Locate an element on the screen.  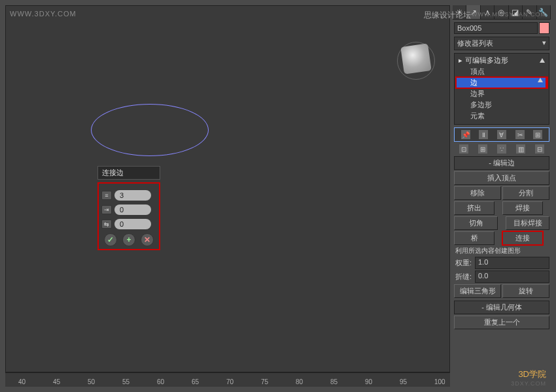
stack-root: ▸ 可编辑多边形 is located at coordinates (502, 60).